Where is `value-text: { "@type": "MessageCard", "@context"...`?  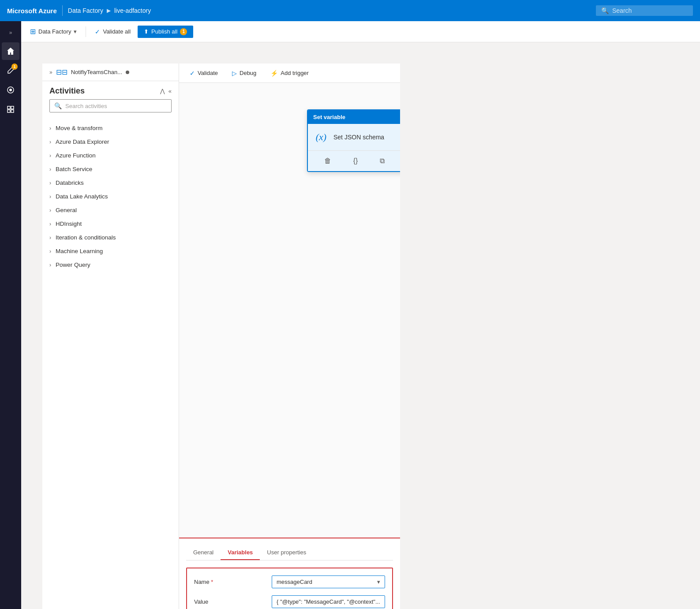 value-text: { "@type": "MessageCard", "@context"... is located at coordinates (328, 602).